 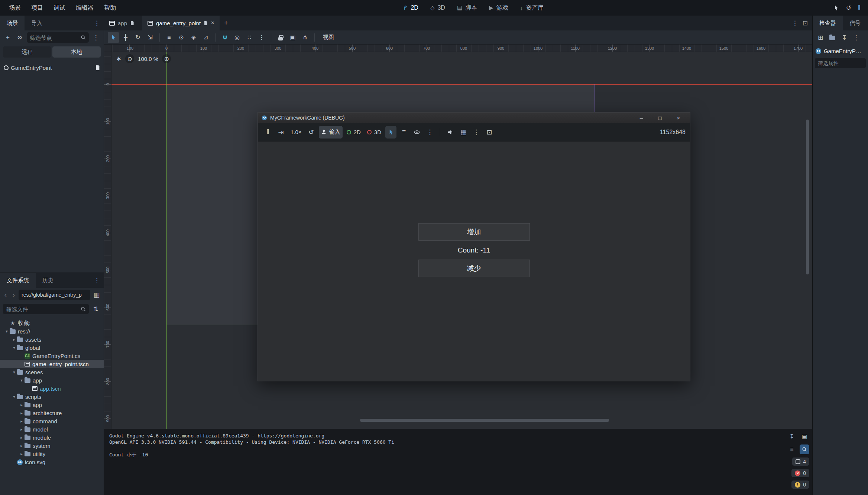 I want to click on history-forward-icon: ›, so click(x=14, y=295).